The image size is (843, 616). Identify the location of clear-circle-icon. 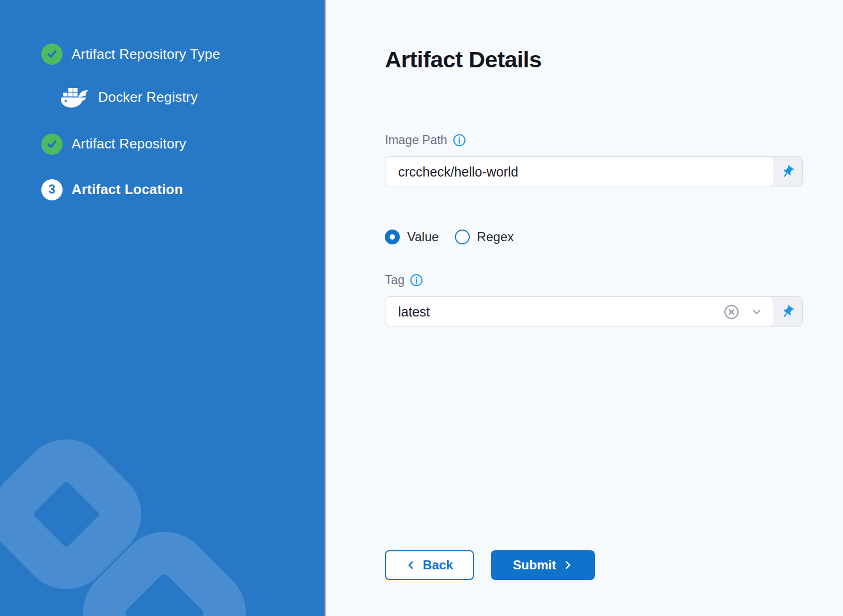
(732, 312).